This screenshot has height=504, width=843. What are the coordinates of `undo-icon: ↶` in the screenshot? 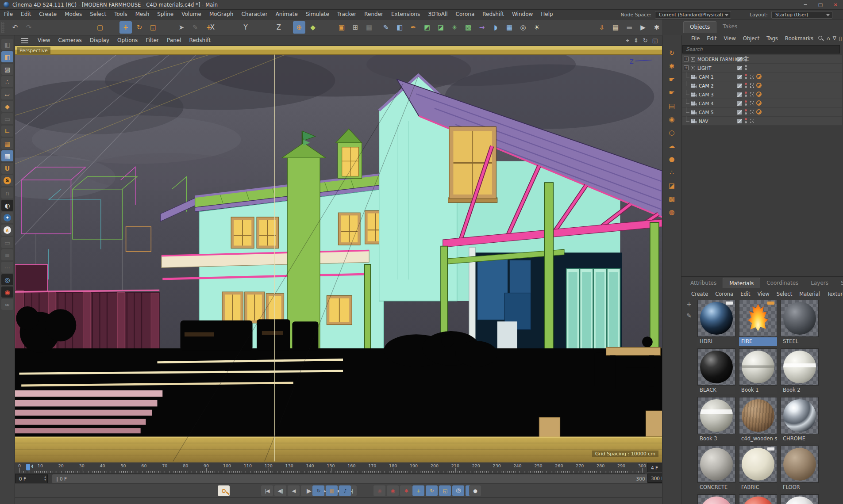 It's located at (15, 27).